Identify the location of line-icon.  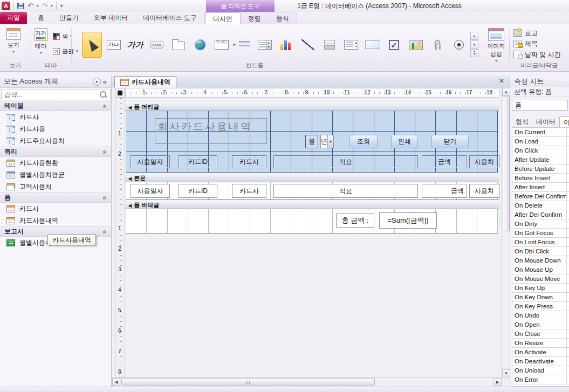
(307, 45).